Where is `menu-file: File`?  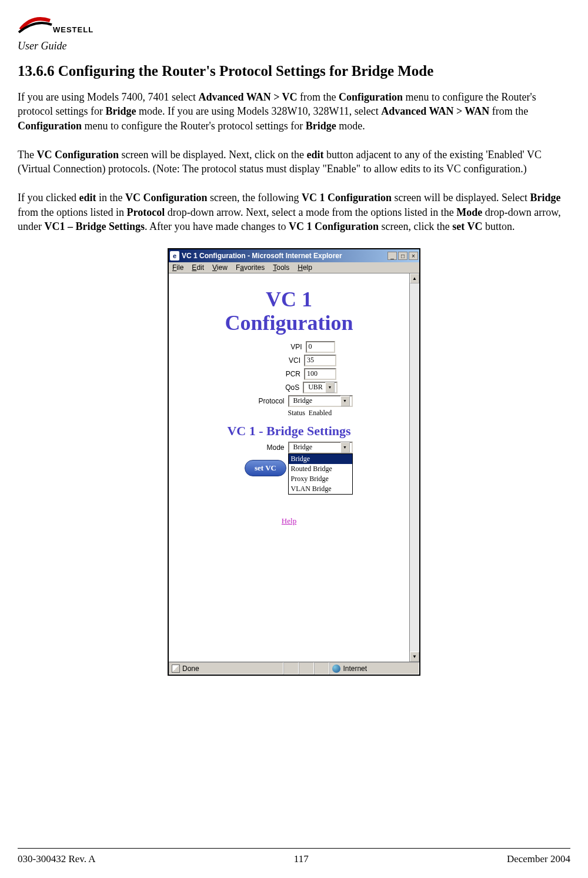 menu-file: File is located at coordinates (178, 268).